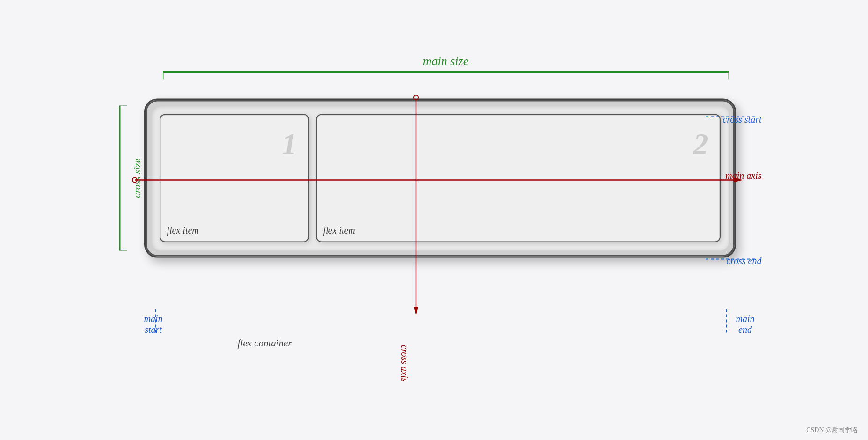 This screenshot has width=868, height=440. What do you see at coordinates (404, 363) in the screenshot?
I see `cross-axis-label: cross axis` at bounding box center [404, 363].